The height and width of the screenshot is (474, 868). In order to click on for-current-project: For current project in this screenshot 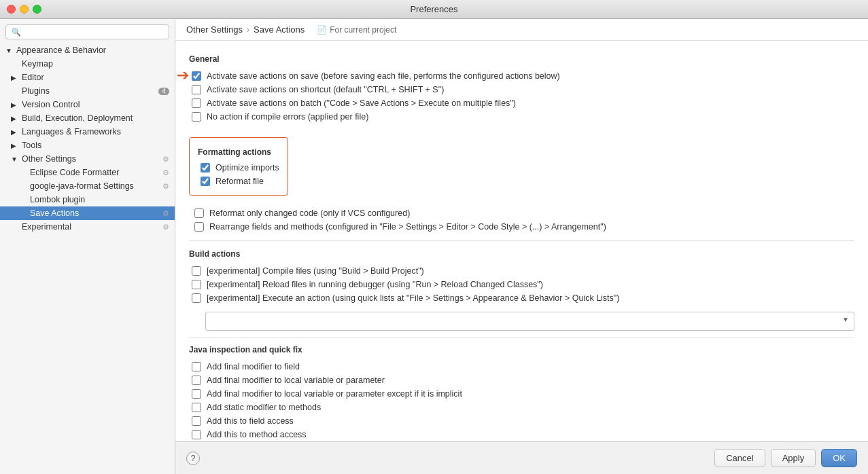, I will do `click(356, 30)`.